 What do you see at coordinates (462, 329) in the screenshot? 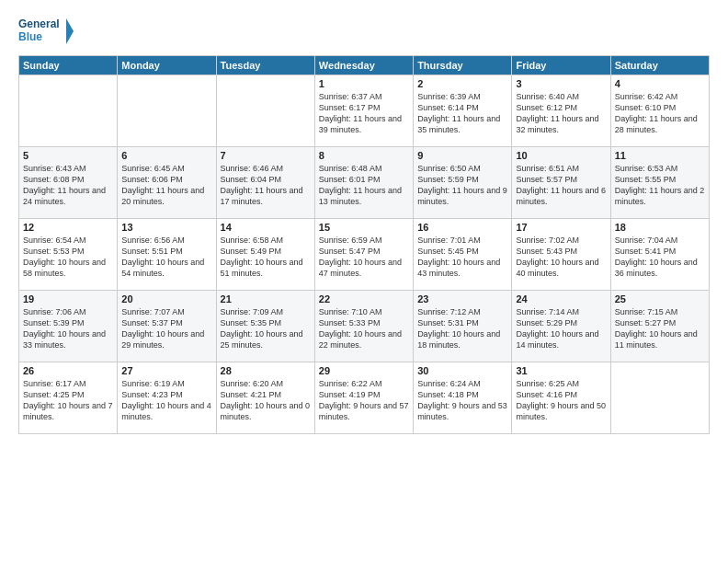
I see `cell-text: Sunrise: 7:12 AM Sunset: 5:31 PM Dayligh…` at bounding box center [462, 329].